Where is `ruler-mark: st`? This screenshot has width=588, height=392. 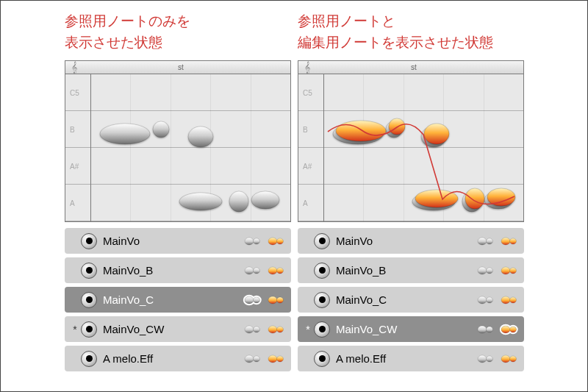 ruler-mark: st is located at coordinates (414, 68).